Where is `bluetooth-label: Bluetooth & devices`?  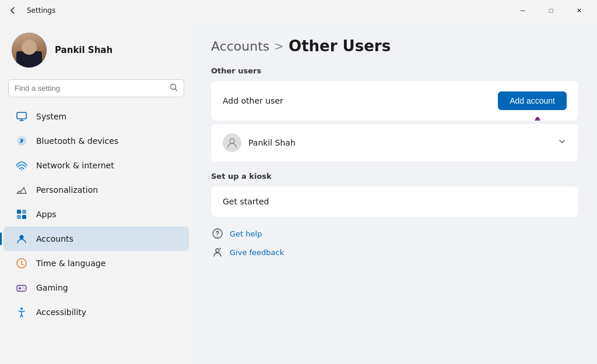
bluetooth-label: Bluetooth & devices is located at coordinates (107, 141).